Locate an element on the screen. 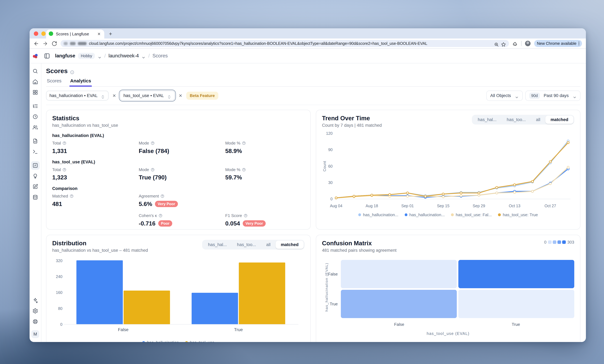 The image size is (604, 364). trend-legend: has_hallucination...has_hallucination...… is located at coordinates (448, 215).